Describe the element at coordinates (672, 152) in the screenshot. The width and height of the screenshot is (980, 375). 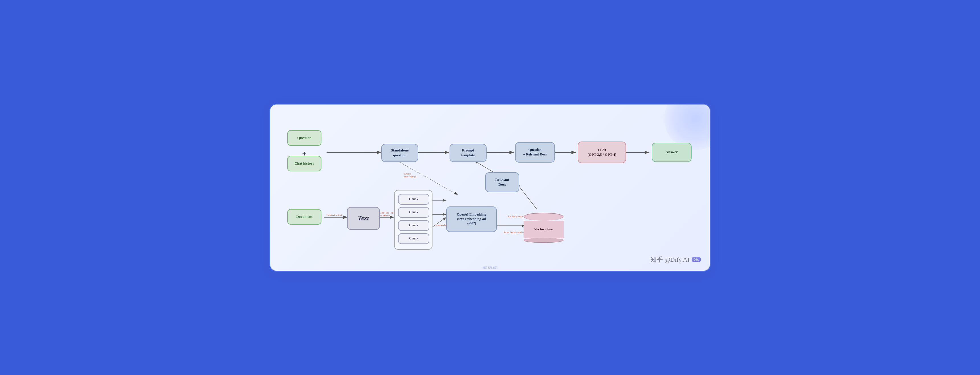
I see `answer-node: Answer` at that location.